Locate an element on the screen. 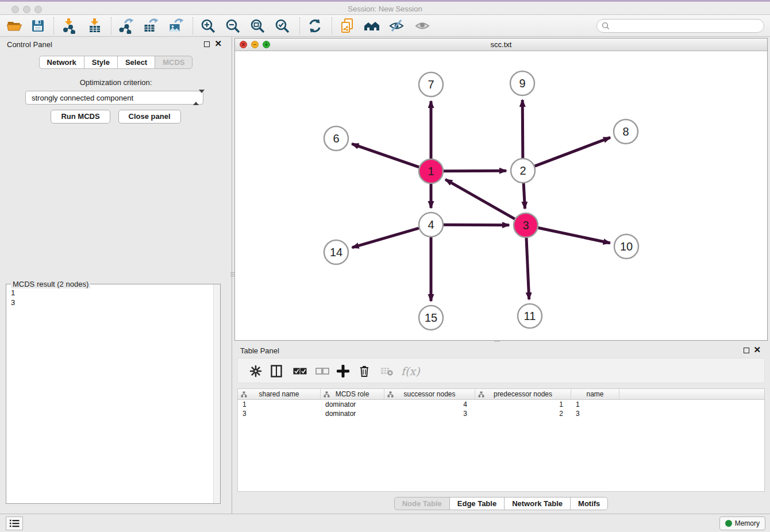  deselect-all-button is located at coordinates (322, 371).